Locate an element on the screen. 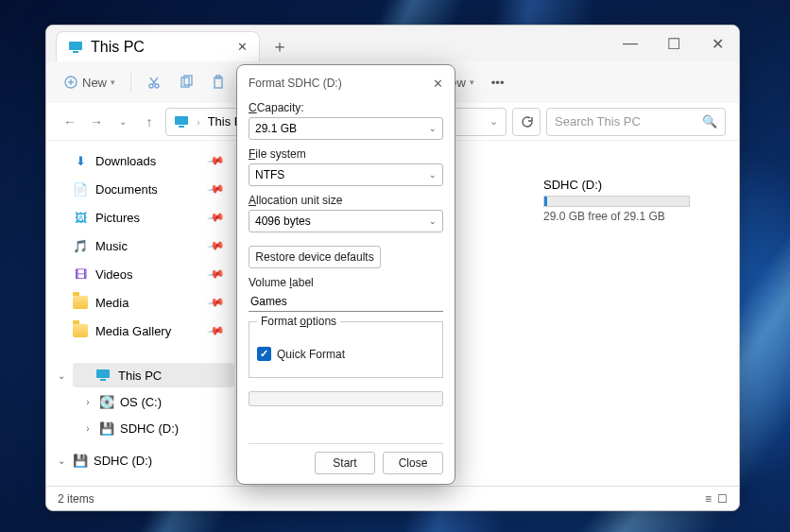 The height and width of the screenshot is (532, 790). restore-defaults-label: Restore device defaults is located at coordinates (314, 257).